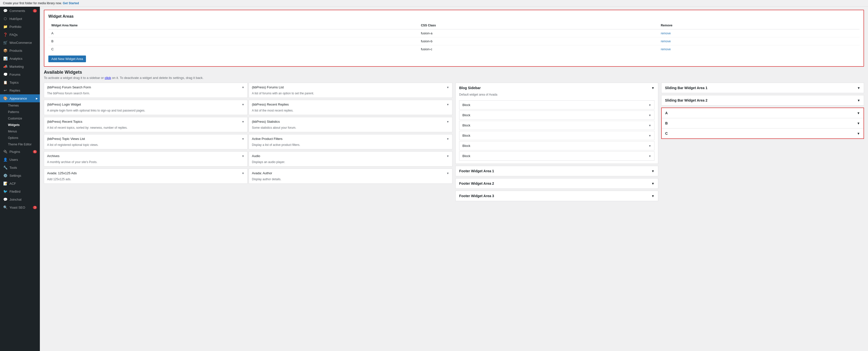  I want to click on widget-item-header: Avada: Author ▼, so click(350, 173).